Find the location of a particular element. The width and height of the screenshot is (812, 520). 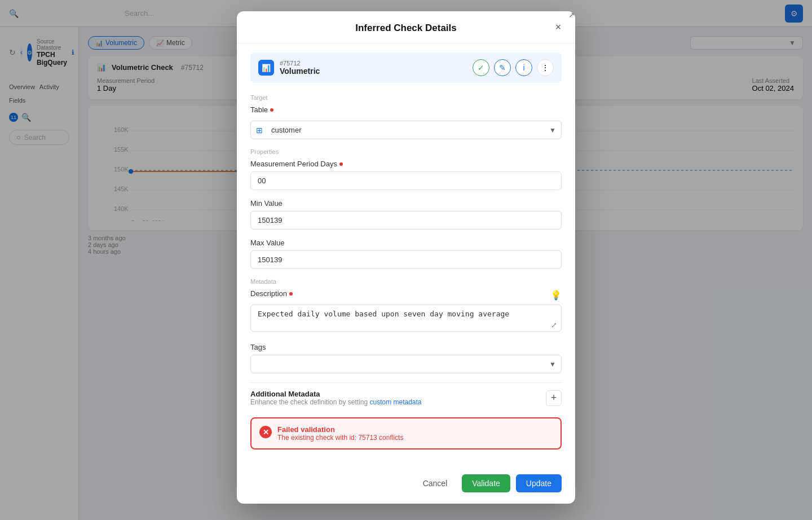

modal-footer: Cancel Validate Update is located at coordinates (406, 486).